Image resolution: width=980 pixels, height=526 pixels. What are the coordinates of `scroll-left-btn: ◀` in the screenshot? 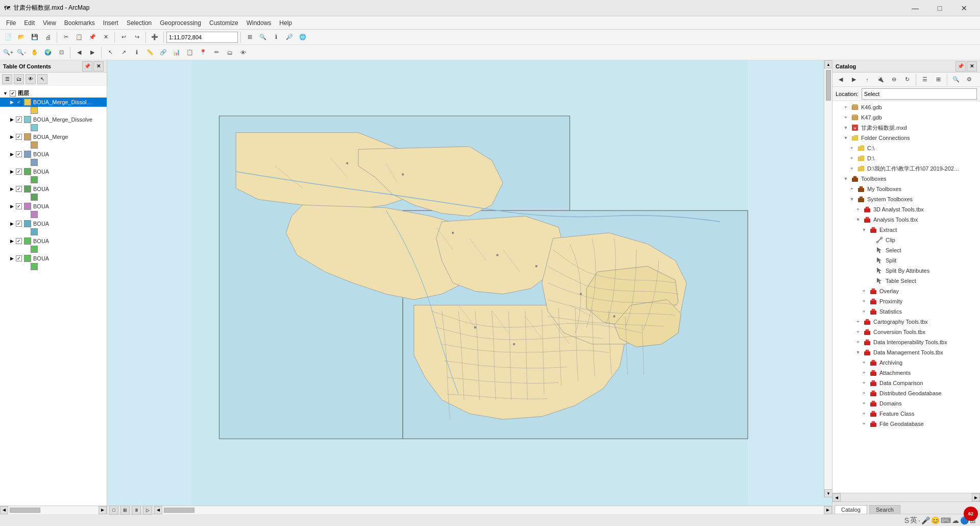 It's located at (4, 510).